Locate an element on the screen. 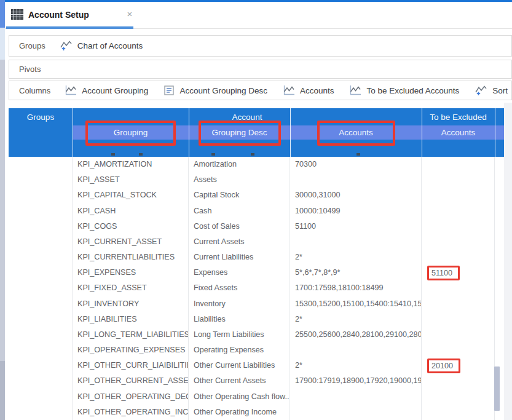 The width and height of the screenshot is (512, 420). cell-grouping-desc: Other Operating Cash flow... is located at coordinates (240, 397).